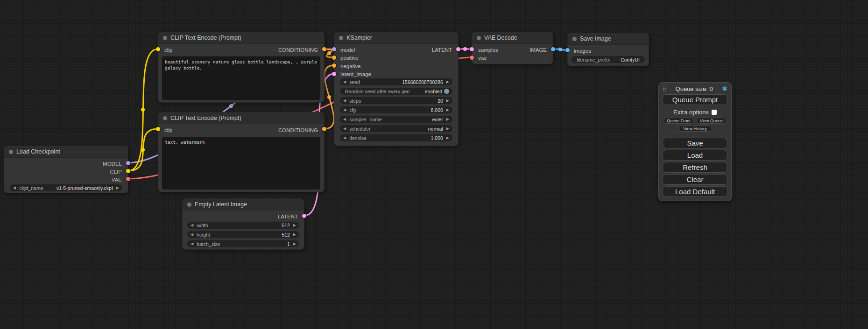  I want to click on node-ksampler: KSampler model LATENT positive negative …, so click(396, 89).